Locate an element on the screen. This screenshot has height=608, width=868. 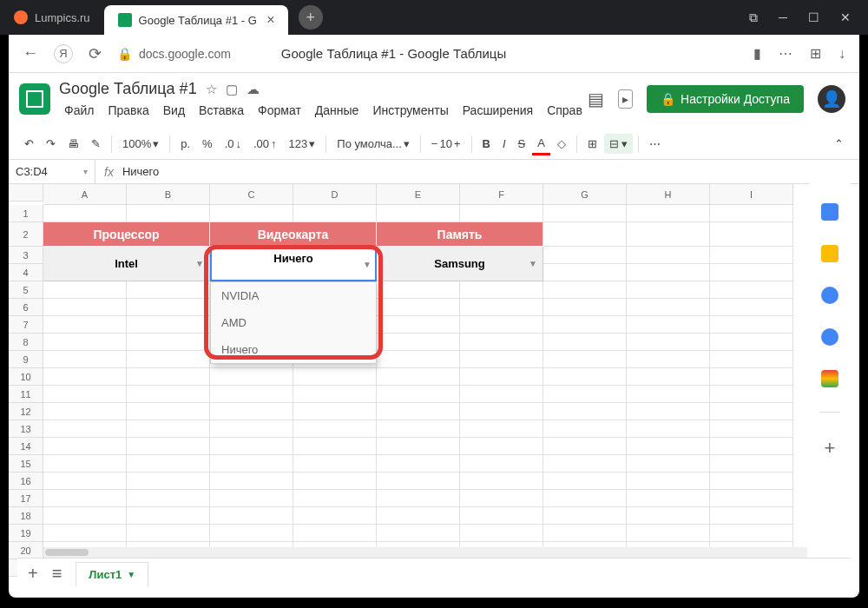
share-button: 🔒 Настройки Доступа is located at coordinates (726, 99).